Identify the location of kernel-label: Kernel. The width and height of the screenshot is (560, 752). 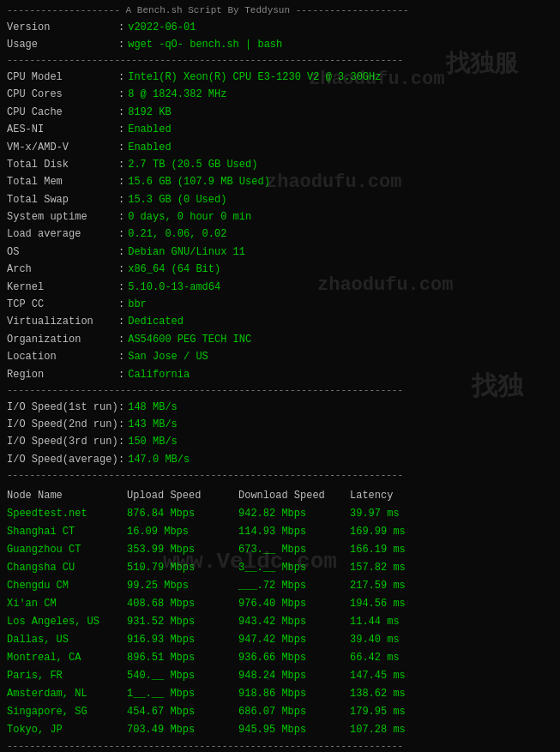
(63, 287).